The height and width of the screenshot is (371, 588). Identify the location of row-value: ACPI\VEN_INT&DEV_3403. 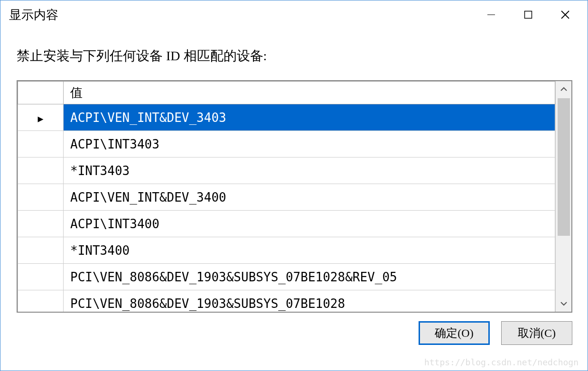
(309, 118).